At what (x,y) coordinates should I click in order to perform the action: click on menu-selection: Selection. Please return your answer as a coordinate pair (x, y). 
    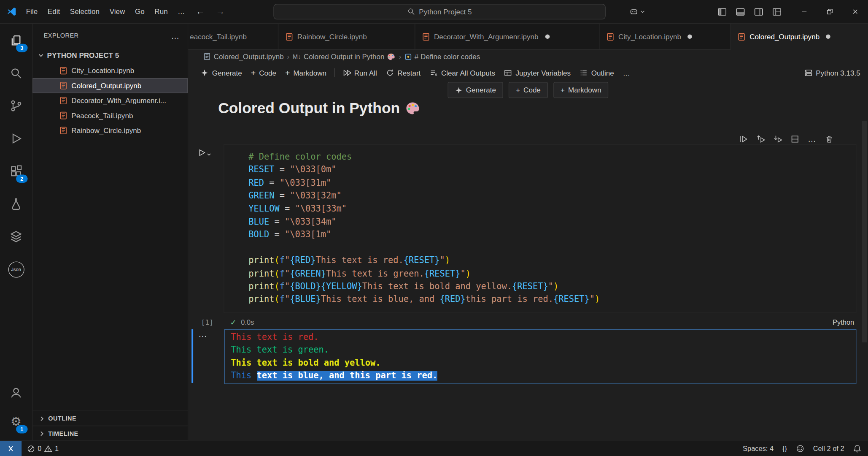
    Looking at the image, I should click on (85, 12).